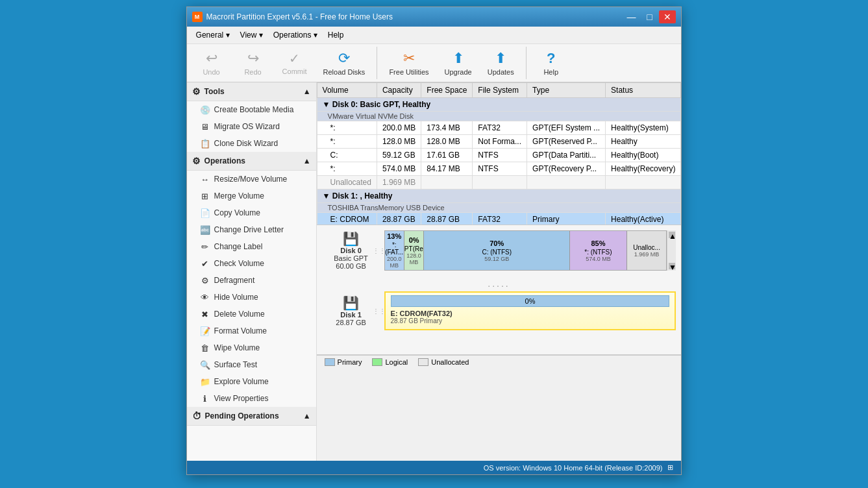 This screenshot has height=488, width=868. What do you see at coordinates (526, 250) in the screenshot?
I see `disk0-parts: 13% *: (FAT... 200.0 MB 0% GPT(Re... 128…` at bounding box center [526, 250].